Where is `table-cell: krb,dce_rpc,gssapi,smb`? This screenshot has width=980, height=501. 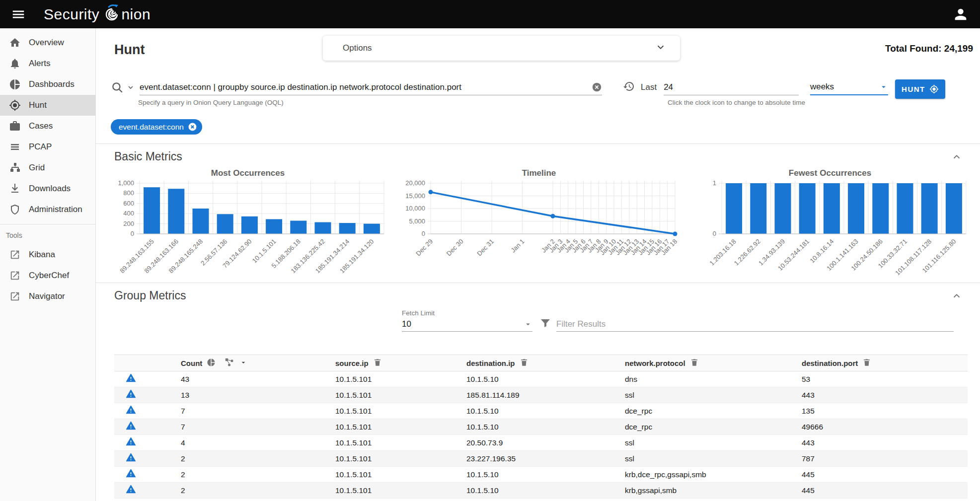 table-cell: krb,dce_rpc,gssapi,smb is located at coordinates (701, 475).